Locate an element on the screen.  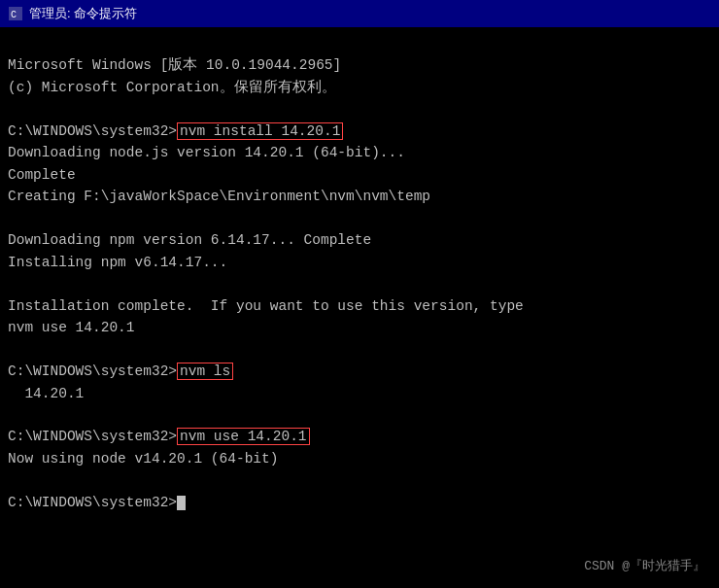
line-nvm-use-suggestion: nvm use 14.20.1 is located at coordinates (72, 328).